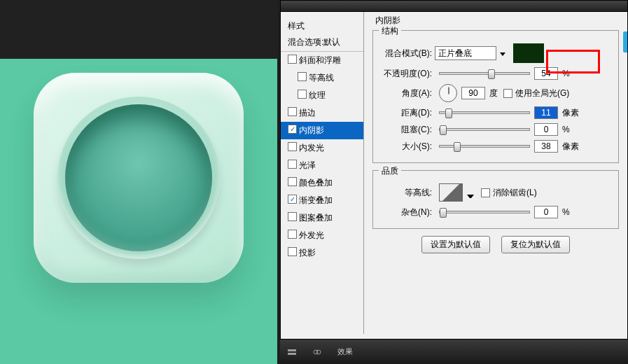  What do you see at coordinates (312, 148) in the screenshot?
I see `style-item-label: 内发光` at bounding box center [312, 148].